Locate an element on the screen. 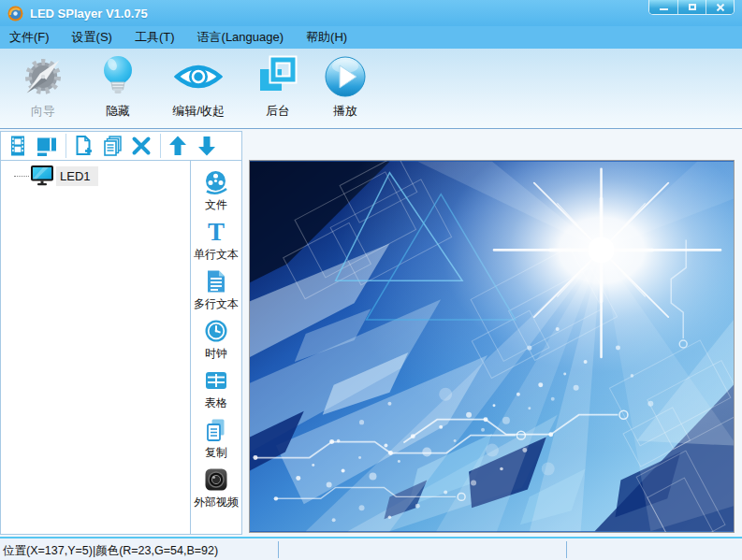 The image size is (742, 560). single-line-text-icon: T is located at coordinates (216, 232).